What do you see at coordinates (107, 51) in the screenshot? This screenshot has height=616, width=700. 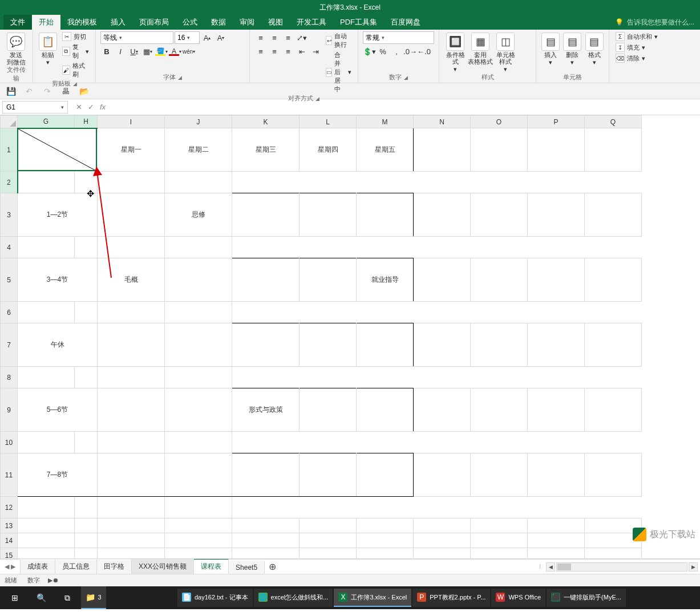 I see `bold-button: B` at bounding box center [107, 51].